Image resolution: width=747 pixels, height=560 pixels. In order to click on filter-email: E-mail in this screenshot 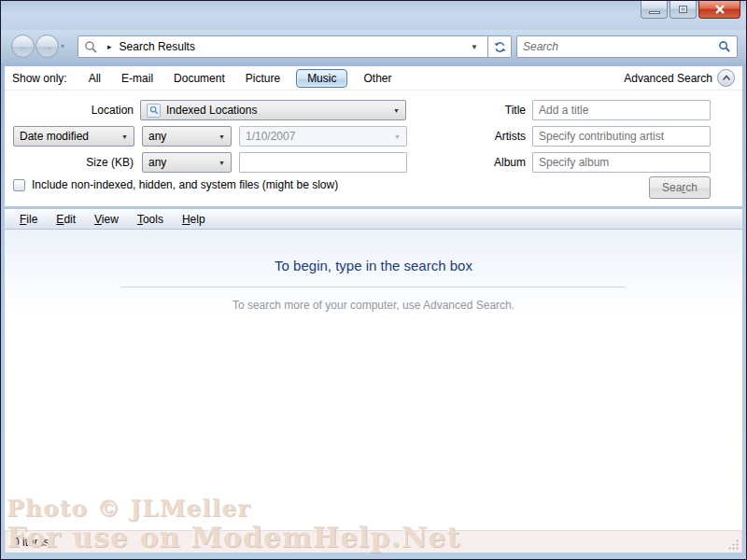, I will do `click(137, 78)`.